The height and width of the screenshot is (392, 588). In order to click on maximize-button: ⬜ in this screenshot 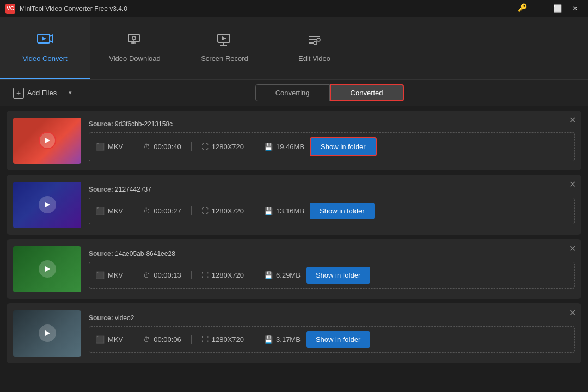, I will do `click(558, 9)`.